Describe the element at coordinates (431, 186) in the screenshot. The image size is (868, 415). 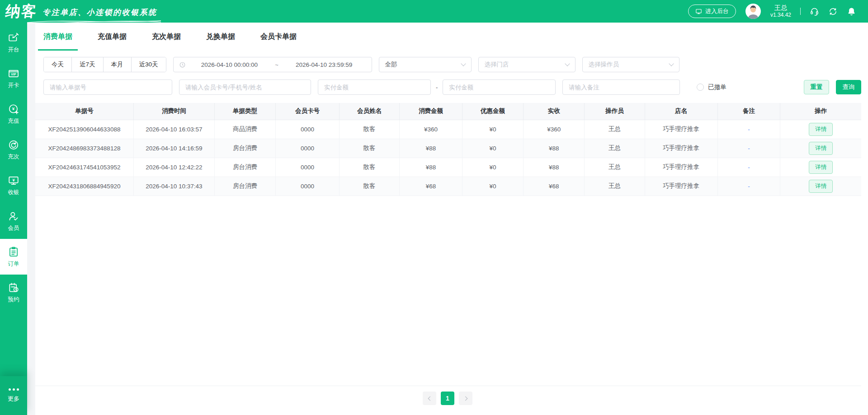
I see `cell-amount: ¥68` at that location.